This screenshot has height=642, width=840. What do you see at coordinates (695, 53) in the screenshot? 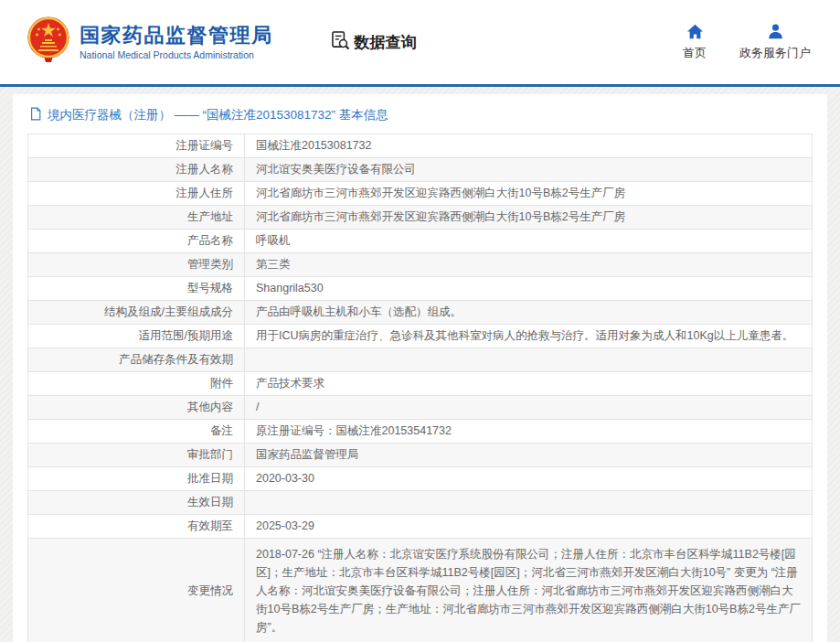
I see `home-label: 首页` at bounding box center [695, 53].